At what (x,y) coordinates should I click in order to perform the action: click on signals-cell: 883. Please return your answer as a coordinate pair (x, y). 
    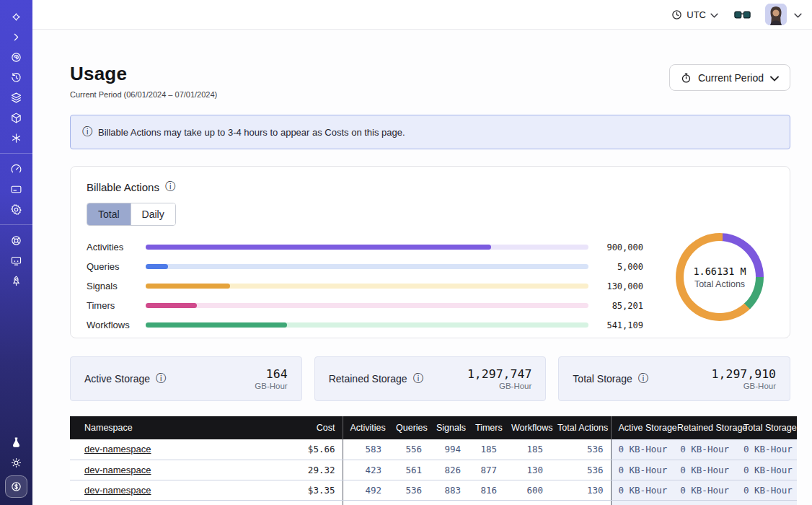
    Looking at the image, I should click on (449, 490).